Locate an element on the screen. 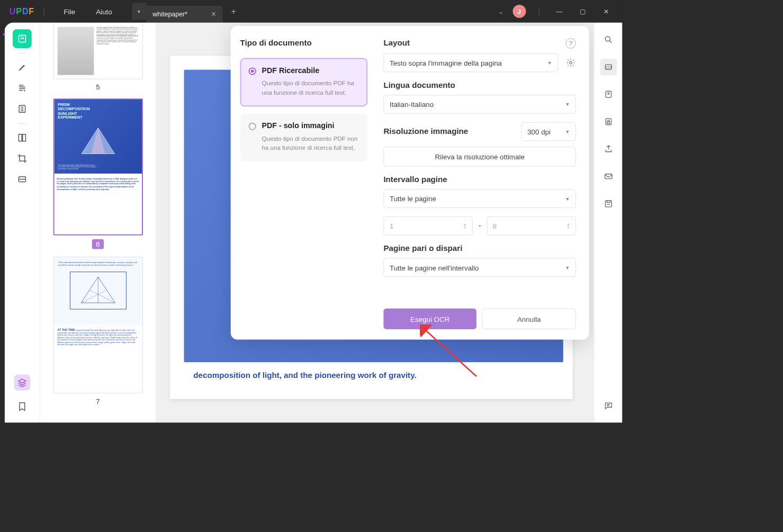  thumb-number-5: 5 is located at coordinates (97, 87).